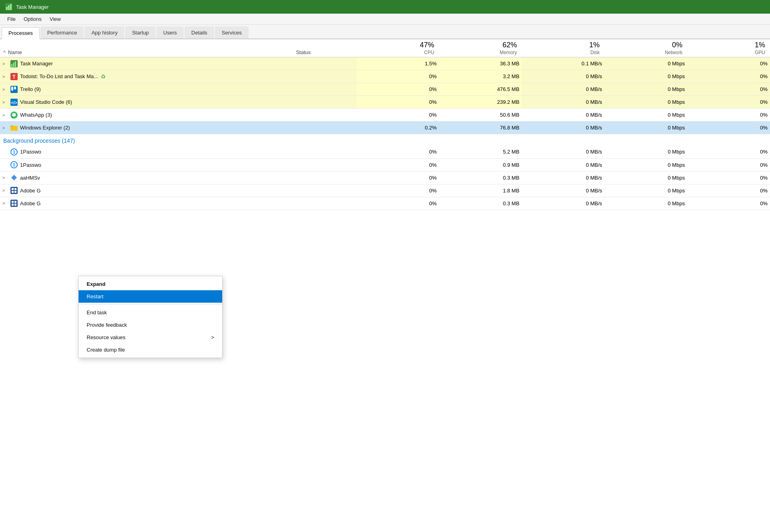 Image resolution: width=770 pixels, height=532 pixels. Describe the element at coordinates (21, 33) in the screenshot. I see `tab-processes: Processes` at that location.